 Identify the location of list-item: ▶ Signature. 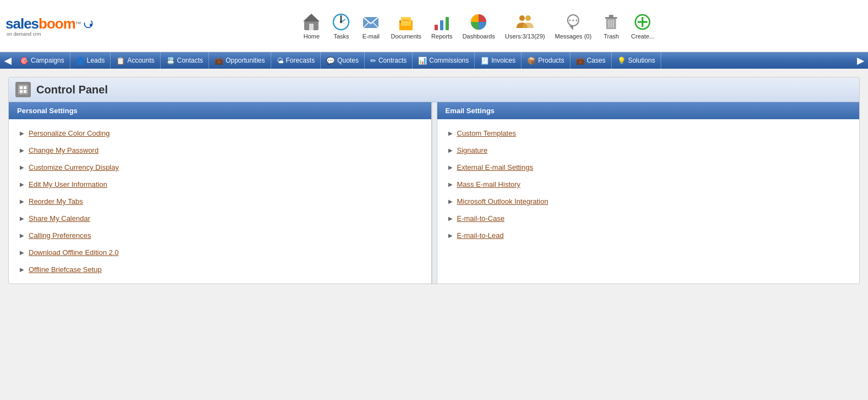
(649, 151).